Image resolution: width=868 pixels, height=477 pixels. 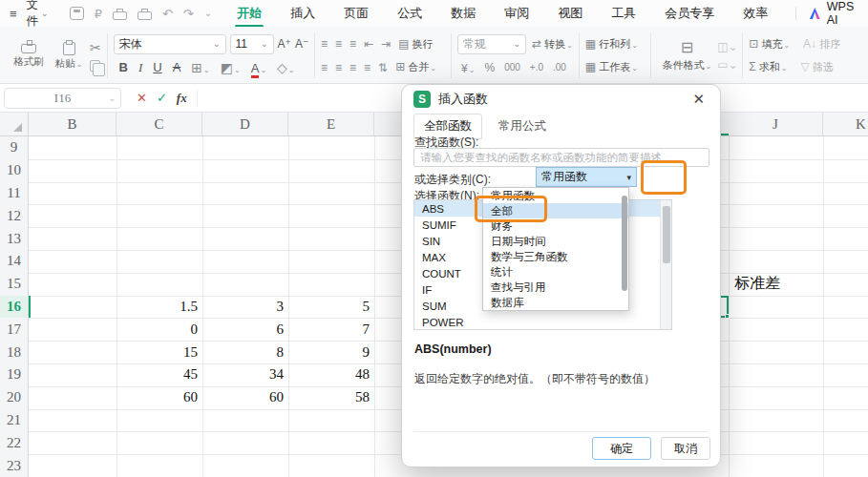 What do you see at coordinates (842, 13) in the screenshot?
I see `wps-ai-label: WPS AI` at bounding box center [842, 13].